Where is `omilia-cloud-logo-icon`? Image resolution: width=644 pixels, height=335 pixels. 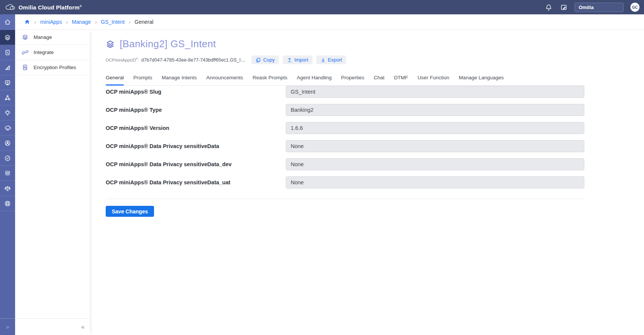 omilia-cloud-logo-icon is located at coordinates (10, 7).